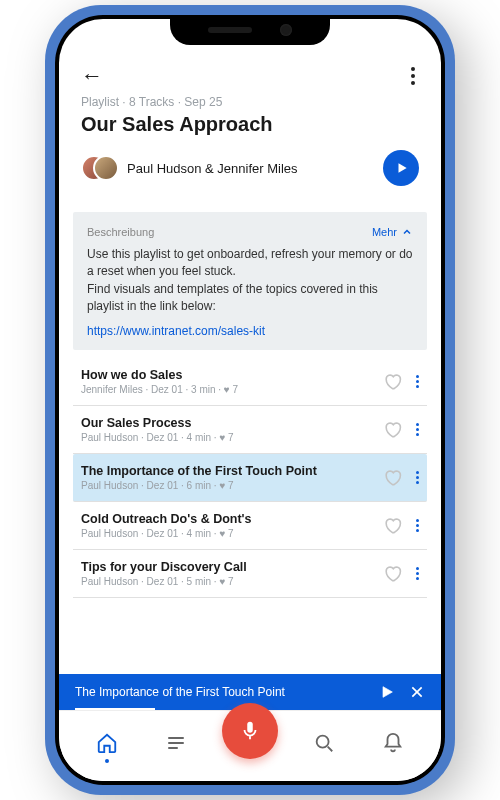  I want to click on bottom-nav, so click(250, 746).